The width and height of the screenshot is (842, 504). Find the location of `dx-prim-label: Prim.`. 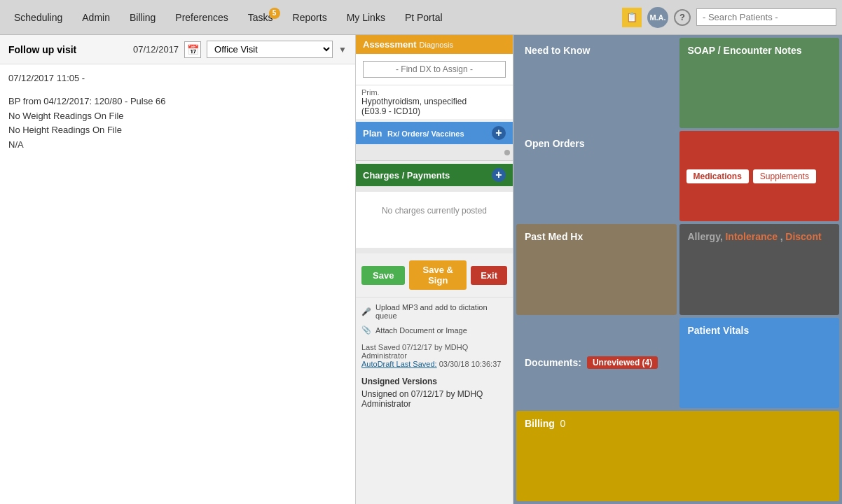

dx-prim-label: Prim. is located at coordinates (434, 92).